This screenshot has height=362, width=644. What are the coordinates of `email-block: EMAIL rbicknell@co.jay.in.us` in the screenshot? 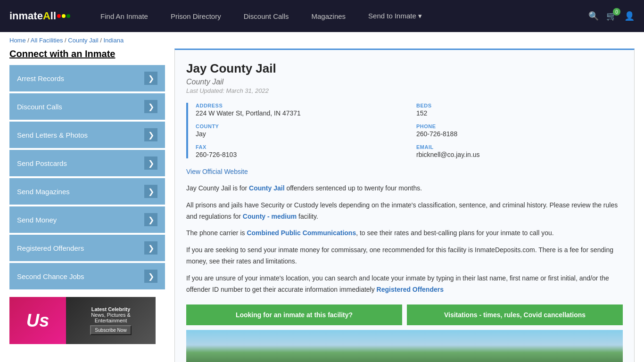 It's located at (520, 151).